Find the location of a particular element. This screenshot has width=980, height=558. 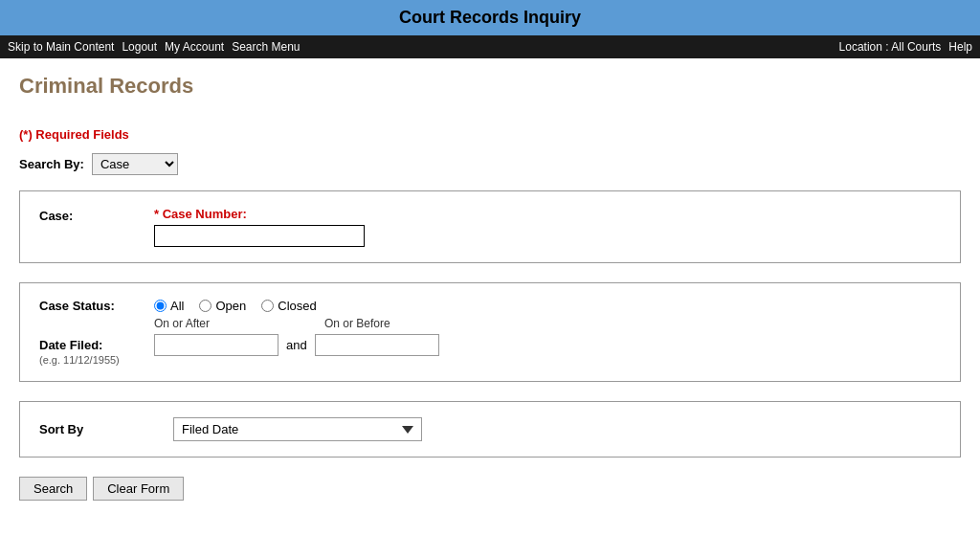

radio-open-label: Open is located at coordinates (231, 306).